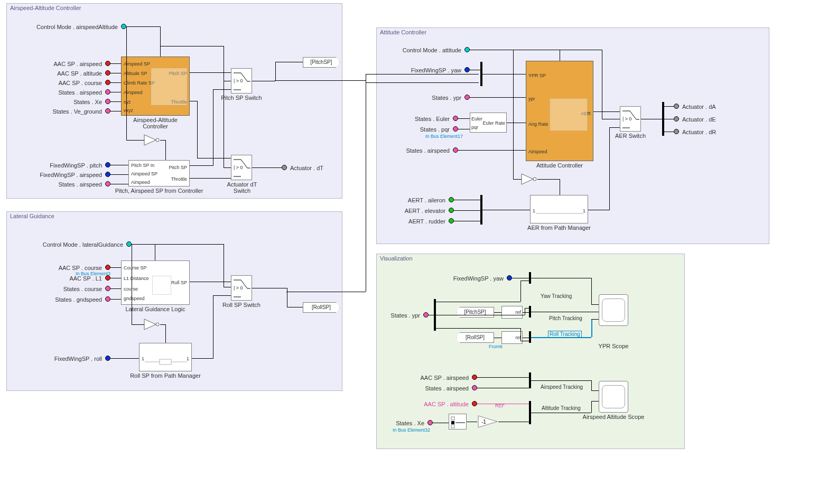 Image resolution: width=837 pixels, height=504 pixels. I want to click on port-label-att-mode: Control Mode . attitude, so click(424, 50).